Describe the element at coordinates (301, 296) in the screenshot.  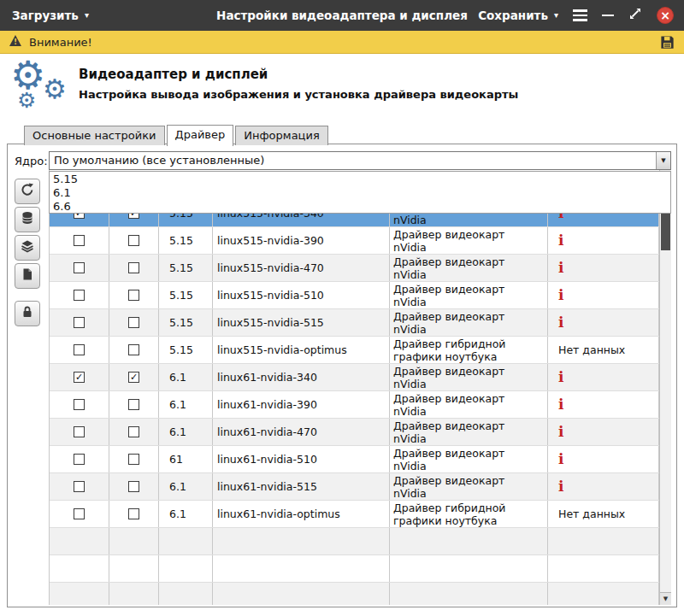
I see `driver-name: linux515-nvidia-510` at that location.